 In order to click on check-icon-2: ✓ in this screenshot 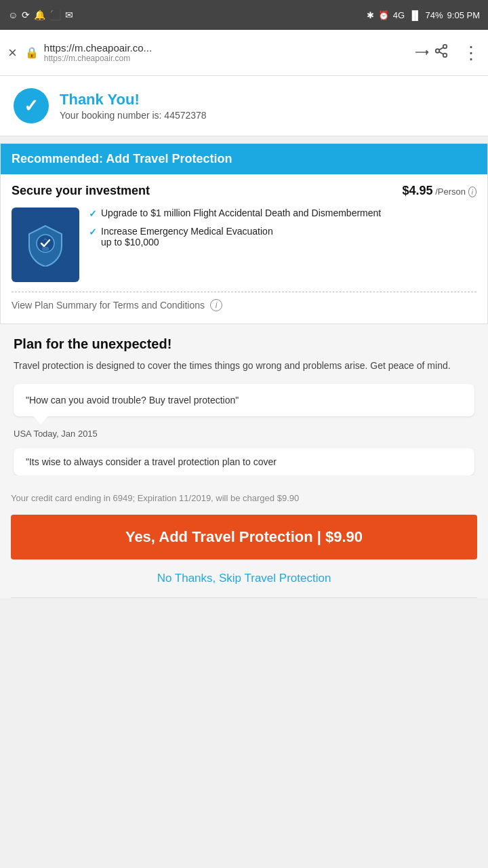, I will do `click(93, 232)`.